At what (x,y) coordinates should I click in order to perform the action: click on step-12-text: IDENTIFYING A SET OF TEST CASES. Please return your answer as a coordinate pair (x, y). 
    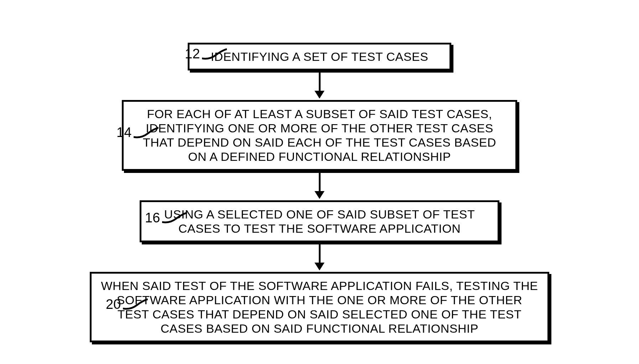
    Looking at the image, I should click on (320, 57).